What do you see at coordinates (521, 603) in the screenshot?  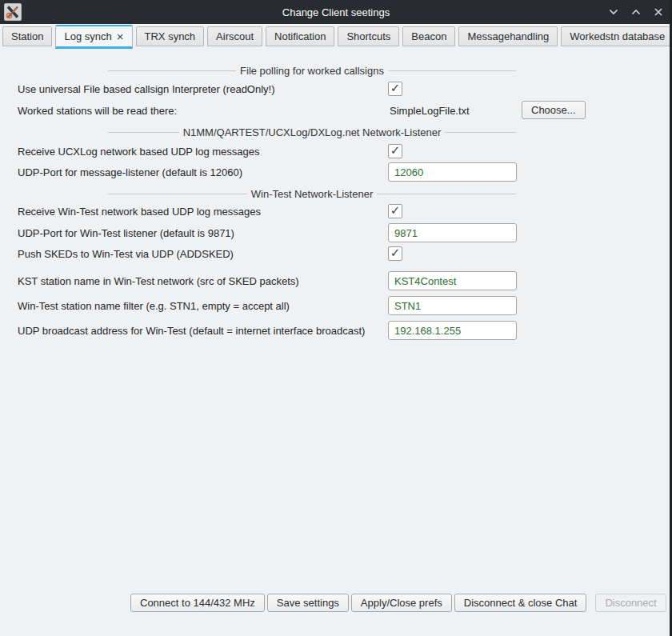 I see `disconnect-close-chat-button: Disconnect & close Chat` at bounding box center [521, 603].